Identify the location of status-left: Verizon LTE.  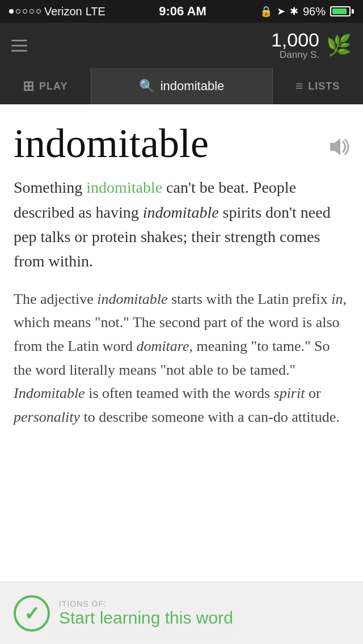
(57, 11).